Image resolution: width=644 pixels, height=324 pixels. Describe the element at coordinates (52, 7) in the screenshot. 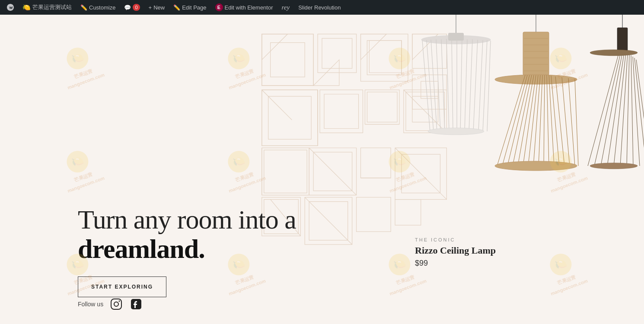

I see `site-name-label: 芒果运营测试站` at that location.